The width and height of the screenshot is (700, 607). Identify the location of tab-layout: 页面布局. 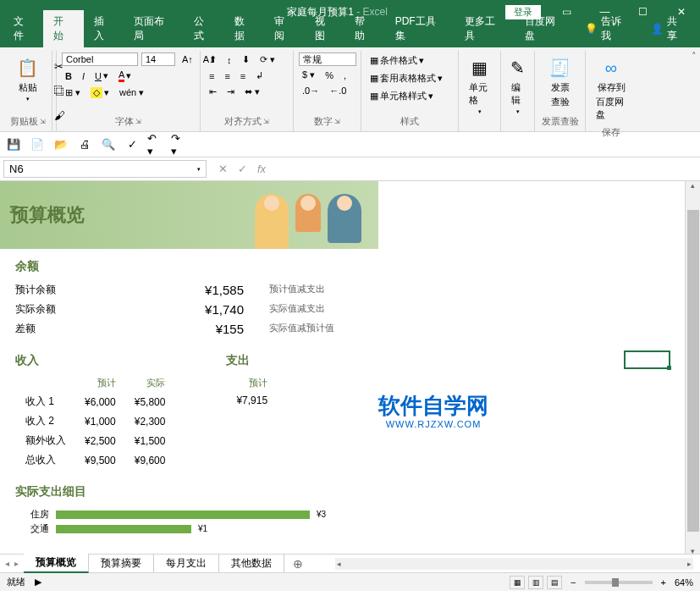
(154, 29).